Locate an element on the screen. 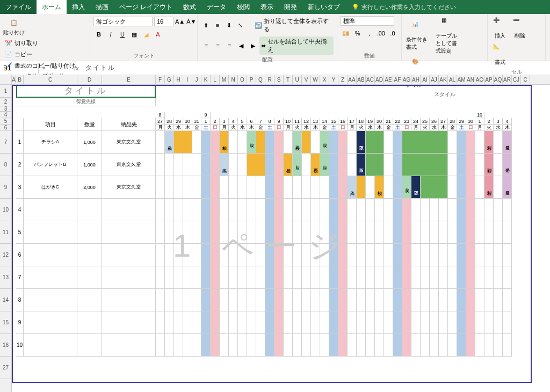 This screenshot has height=392, width=550. table-format-button: ▦テーブルとして書式設定 is located at coordinates (448, 36).